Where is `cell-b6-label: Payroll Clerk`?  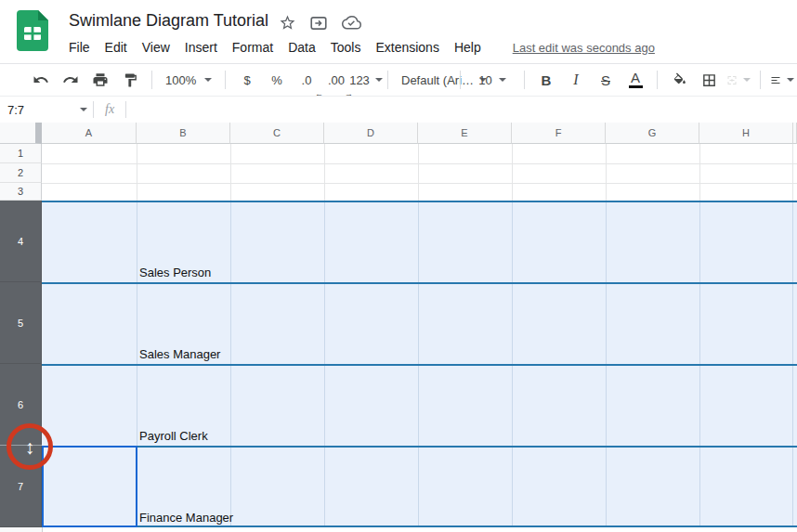
cell-b6-label: Payroll Clerk is located at coordinates (174, 436).